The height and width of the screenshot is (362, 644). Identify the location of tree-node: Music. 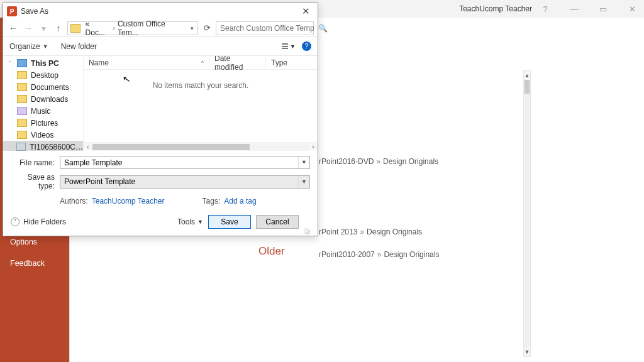
(43, 111).